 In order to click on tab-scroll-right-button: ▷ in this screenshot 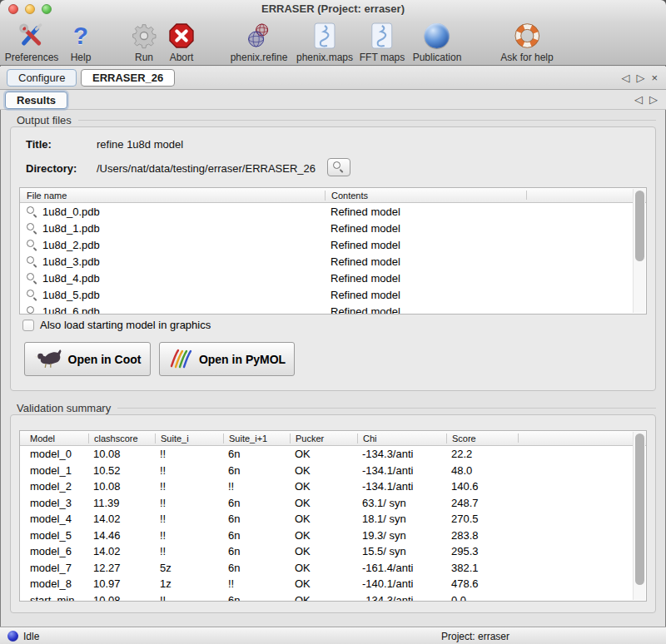, I will do `click(640, 78)`.